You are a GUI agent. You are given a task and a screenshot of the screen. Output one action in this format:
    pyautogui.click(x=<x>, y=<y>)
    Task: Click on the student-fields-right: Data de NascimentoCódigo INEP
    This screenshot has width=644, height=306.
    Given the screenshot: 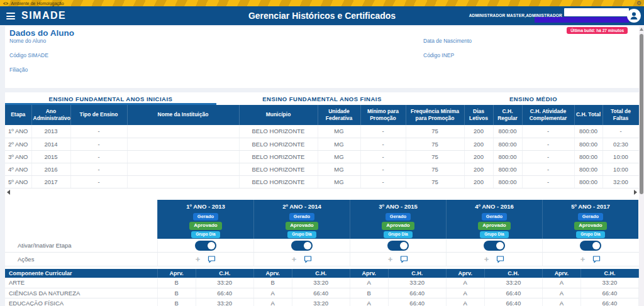 What is the action you would take?
    pyautogui.click(x=527, y=52)
    